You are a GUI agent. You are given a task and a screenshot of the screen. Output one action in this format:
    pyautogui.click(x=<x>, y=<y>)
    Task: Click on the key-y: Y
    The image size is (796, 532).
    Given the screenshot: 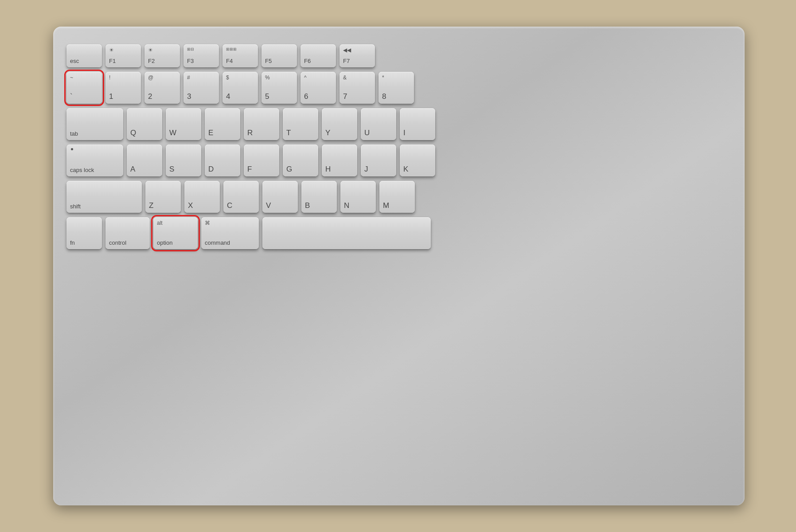 What is the action you would take?
    pyautogui.click(x=339, y=124)
    